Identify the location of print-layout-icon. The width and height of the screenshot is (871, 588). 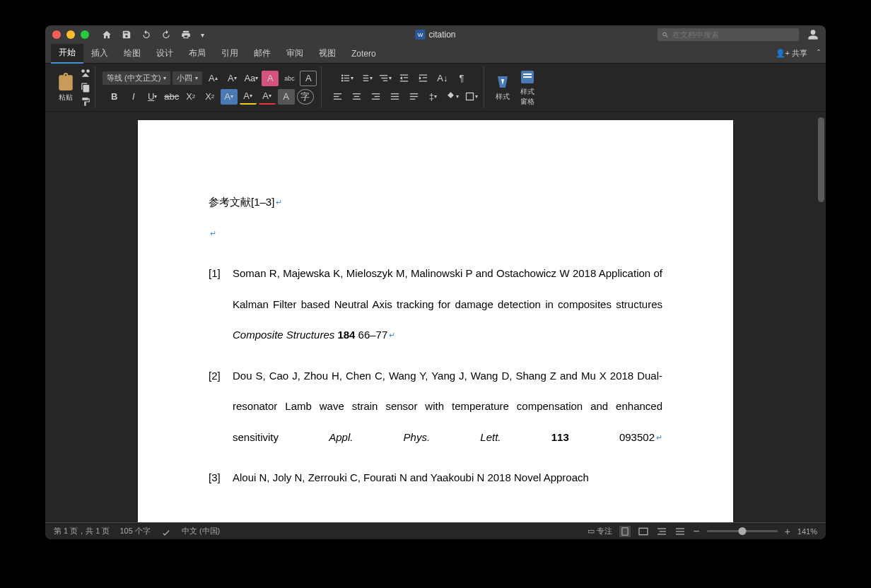
(625, 531).